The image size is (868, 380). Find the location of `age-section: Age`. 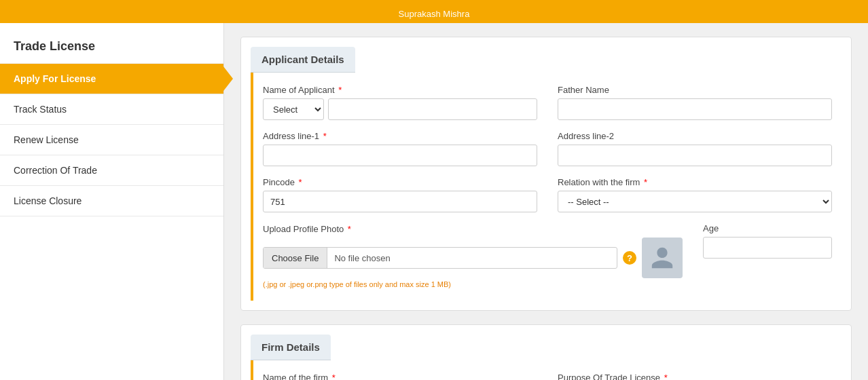

age-section: Age is located at coordinates (767, 241).